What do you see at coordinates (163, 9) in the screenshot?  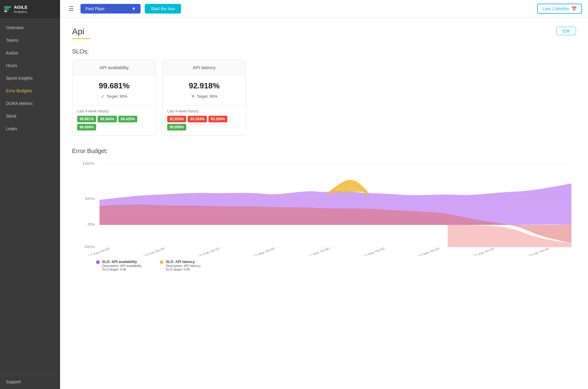 I see `tour-button: Start the tour` at bounding box center [163, 9].